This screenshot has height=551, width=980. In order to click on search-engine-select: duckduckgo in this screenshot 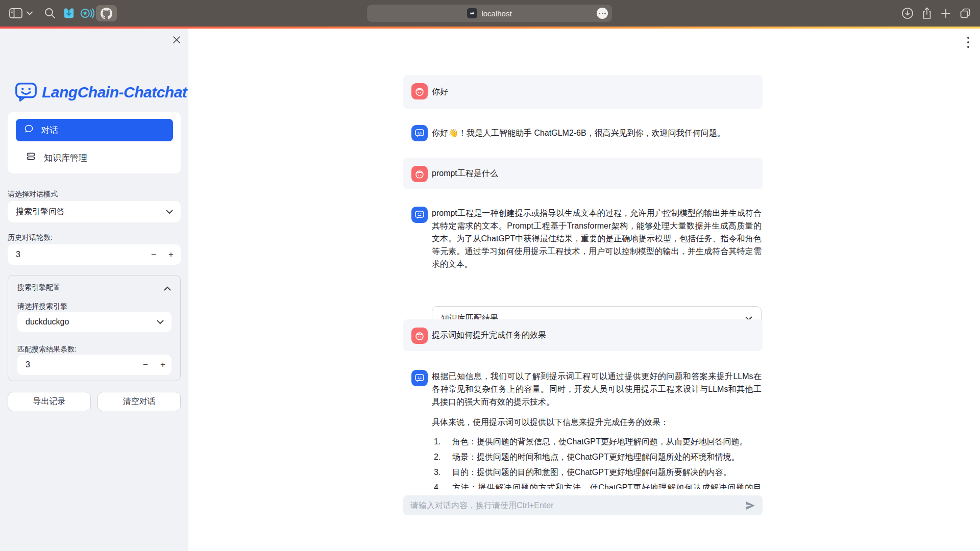, I will do `click(94, 322)`.